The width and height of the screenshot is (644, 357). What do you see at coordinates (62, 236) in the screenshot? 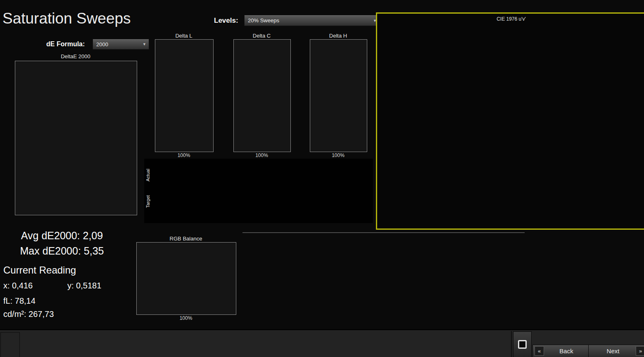
I see `avg-de2000-stat: Avg dE2000: 2,09` at bounding box center [62, 236].